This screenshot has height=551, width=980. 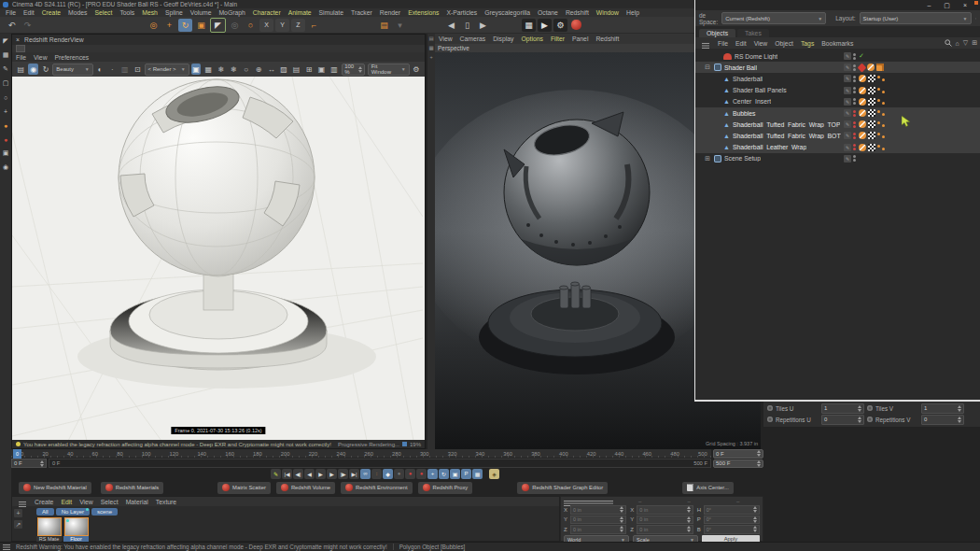 I want to click on add-material-button: +, so click(x=19, y=514).